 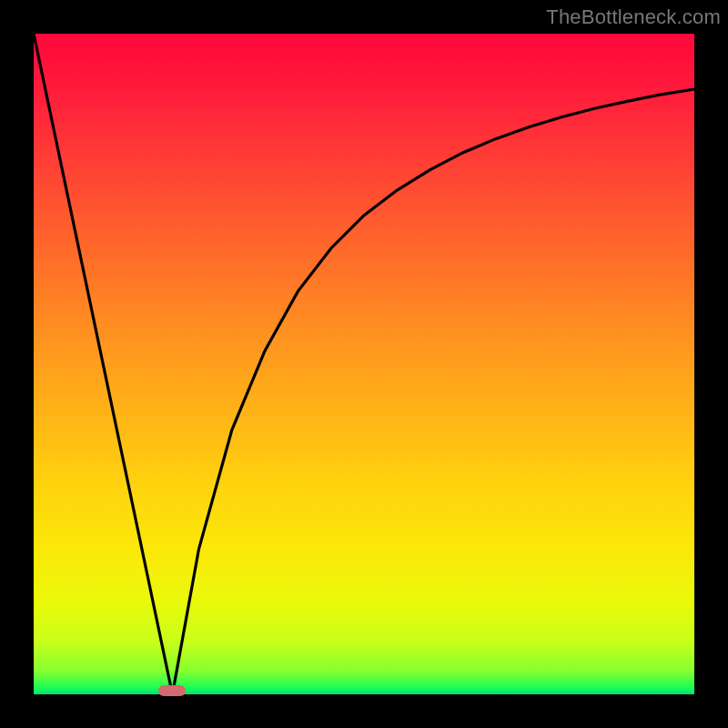 I want to click on watermark-text: TheBottleneck.com, so click(x=633, y=17).